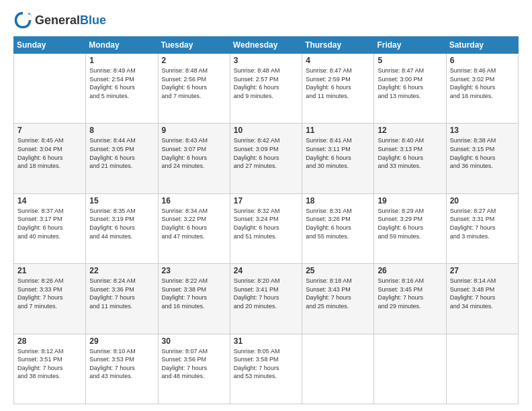 The width and height of the screenshot is (532, 411). I want to click on day-info: Sunrise: 8:47 AM Sunset: 3:00 PM Dayligh…, so click(410, 83).